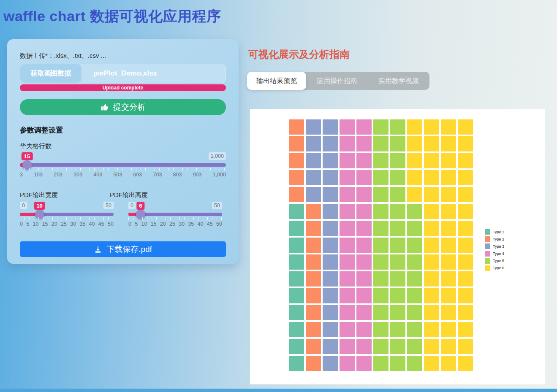 This screenshot has width=557, height=392. What do you see at coordinates (175, 217) in the screenshot?
I see `pdf-height-slider: 0 50 6 05101520253035404550` at bounding box center [175, 217].